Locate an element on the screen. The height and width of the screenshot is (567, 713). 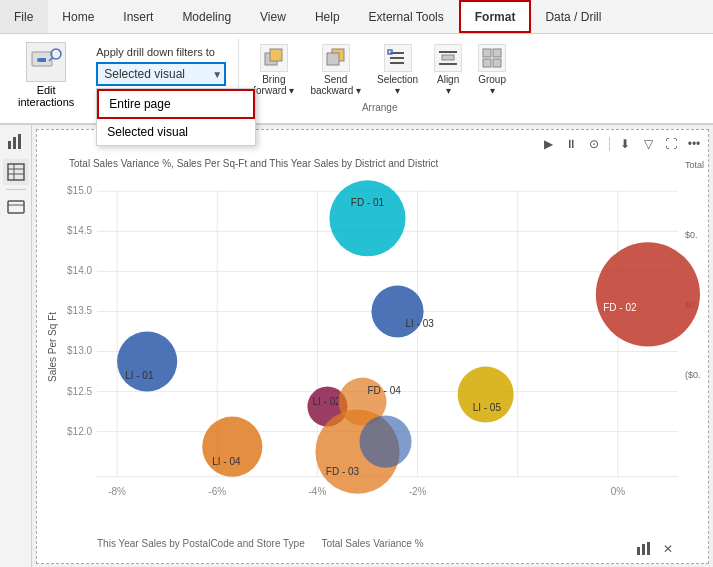
svg-text: $12.5 is located at coordinates (80, 392).